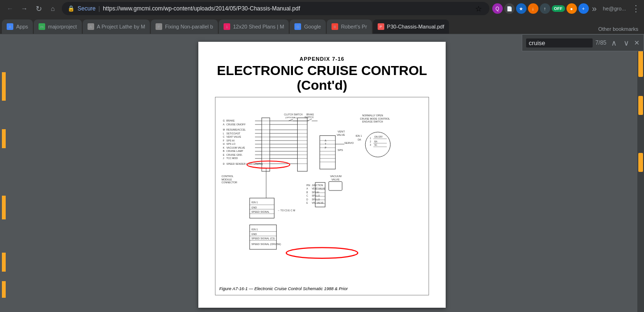 This screenshot has height=312, width=644. Describe the element at coordinates (572, 9) in the screenshot. I see `ext-icon-6: ●` at that location.